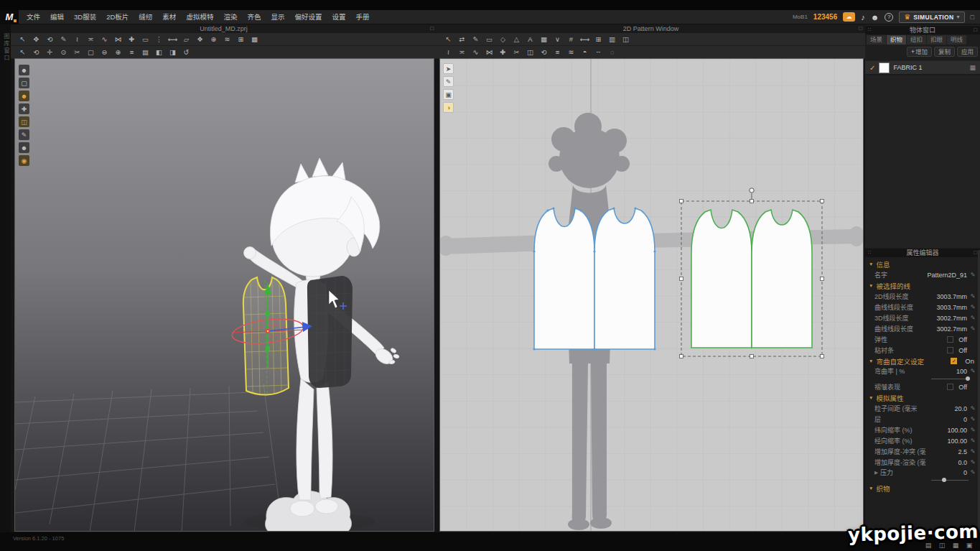 Image resolution: width=980 pixels, height=551 pixels. What do you see at coordinates (277, 17) in the screenshot?
I see `menu-item: 显示` at bounding box center [277, 17].